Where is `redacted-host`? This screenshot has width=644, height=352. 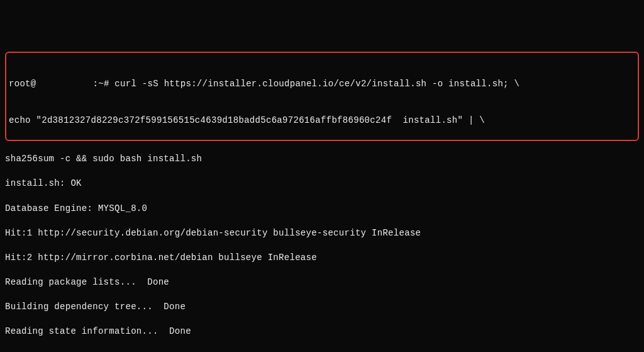
redacted-host is located at coordinates (65, 84).